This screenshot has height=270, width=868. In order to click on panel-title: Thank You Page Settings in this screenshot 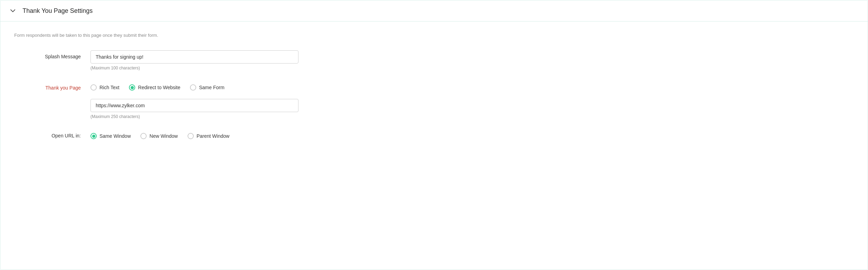, I will do `click(58, 11)`.